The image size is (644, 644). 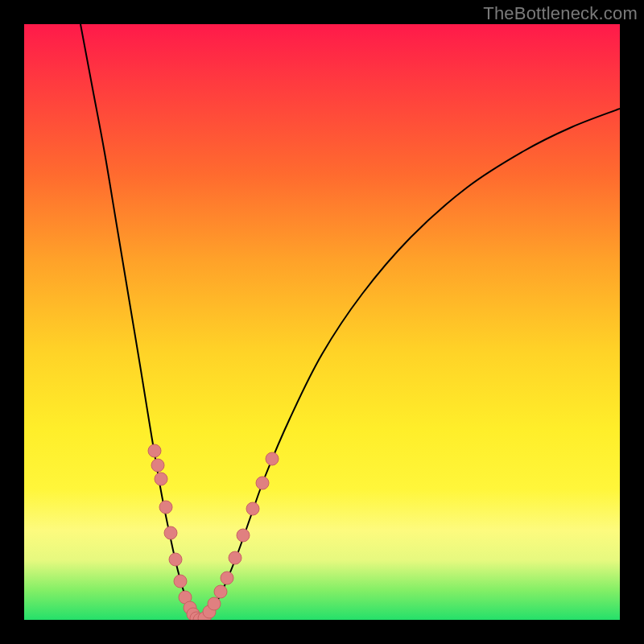 What do you see at coordinates (213, 532) in the screenshot?
I see `scatter-dots` at bounding box center [213, 532].